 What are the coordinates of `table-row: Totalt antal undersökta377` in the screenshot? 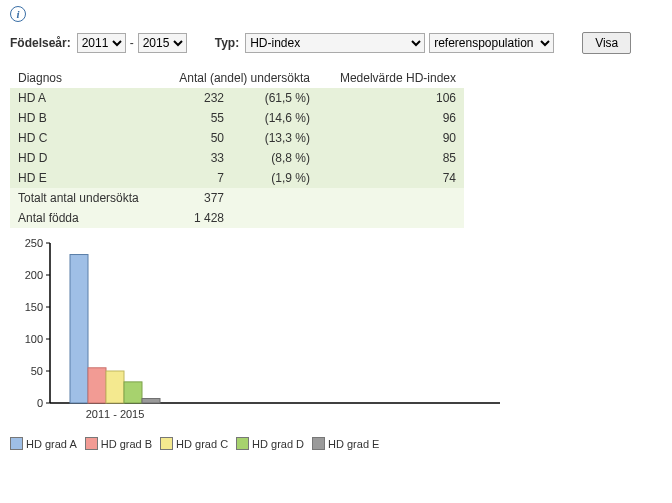 It's located at (237, 198).